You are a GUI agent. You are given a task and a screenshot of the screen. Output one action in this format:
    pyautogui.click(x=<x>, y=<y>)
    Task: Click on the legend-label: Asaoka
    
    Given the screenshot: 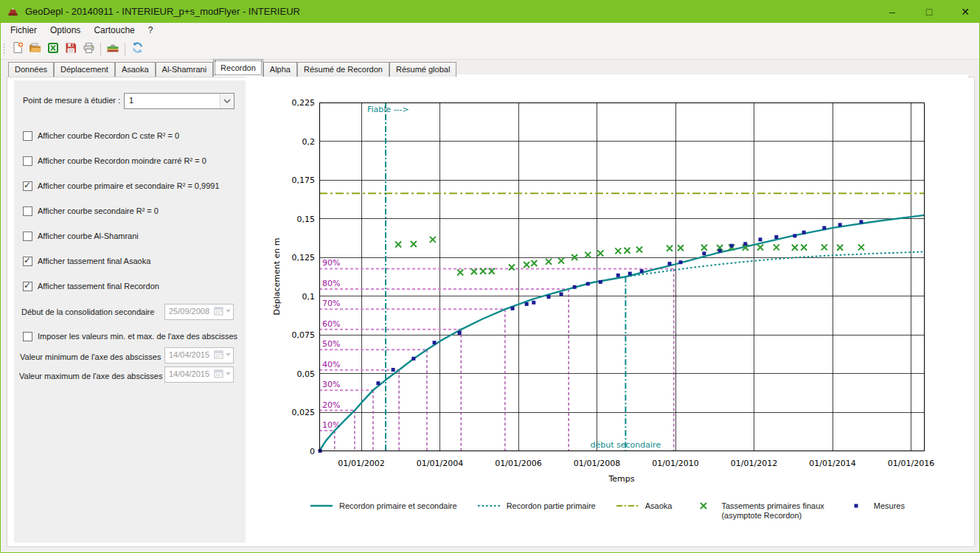 What is the action you would take?
    pyautogui.click(x=659, y=506)
    